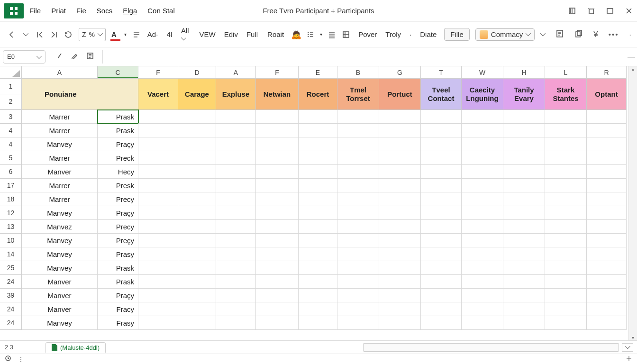 The height and width of the screenshot is (364, 637). I want to click on copy-icon, so click(579, 34).